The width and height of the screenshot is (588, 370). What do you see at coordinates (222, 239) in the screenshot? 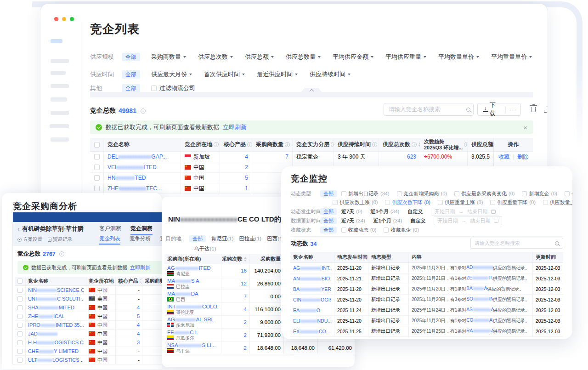
I see `destination-option: 肯尼亚(1)` at bounding box center [222, 239].